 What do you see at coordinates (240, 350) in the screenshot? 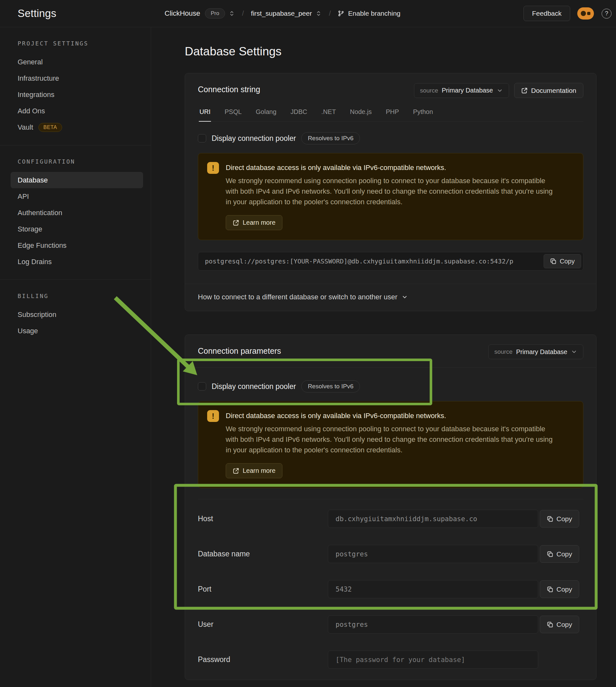
I see `connection-parameters-title: Connection parameters` at bounding box center [240, 350].